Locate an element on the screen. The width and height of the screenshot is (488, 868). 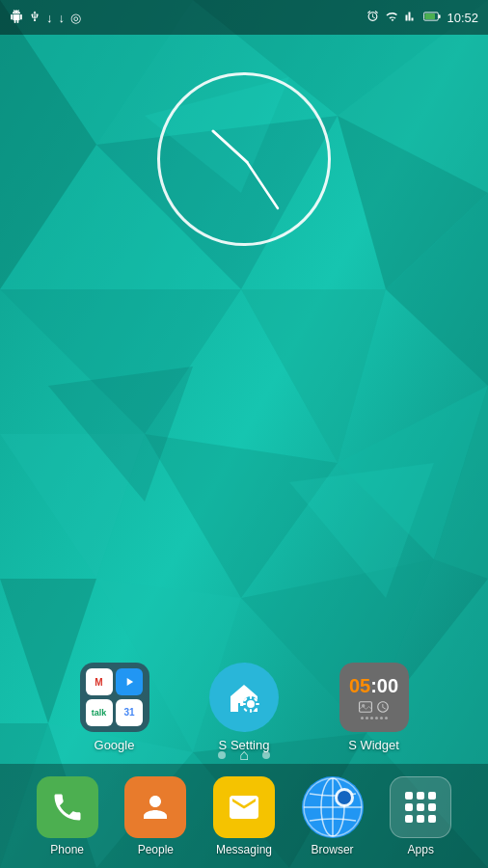
swidget-bg: 05 : 00 is located at coordinates (374, 697).